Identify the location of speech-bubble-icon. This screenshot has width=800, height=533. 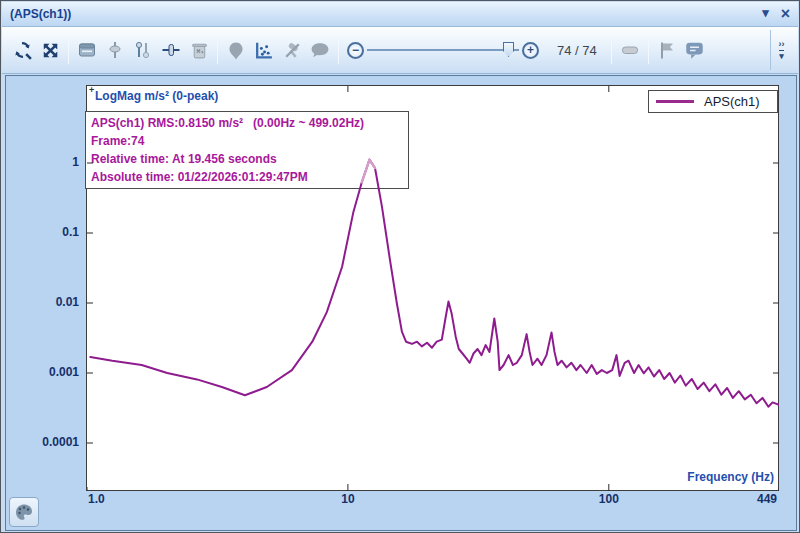
(320, 50).